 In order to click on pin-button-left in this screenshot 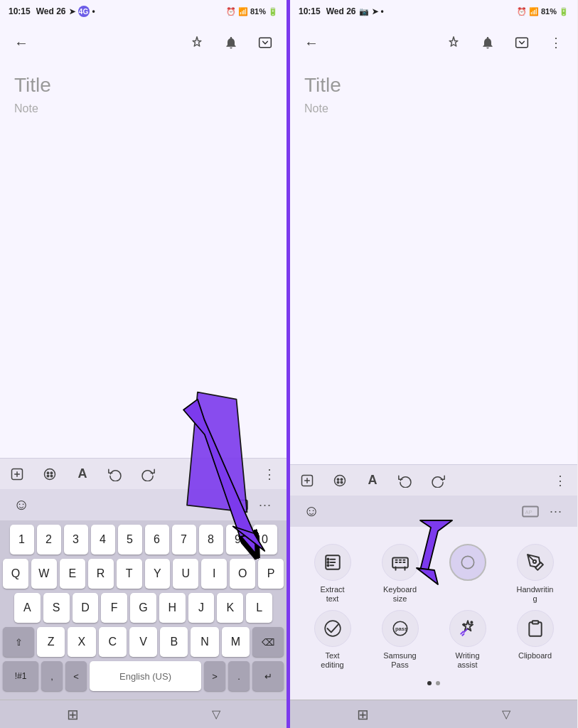, I will do `click(197, 43)`.